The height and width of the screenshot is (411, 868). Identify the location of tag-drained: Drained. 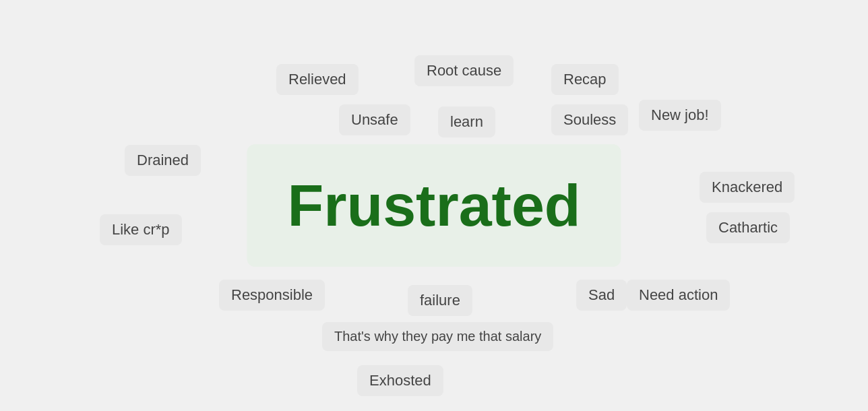
(163, 160).